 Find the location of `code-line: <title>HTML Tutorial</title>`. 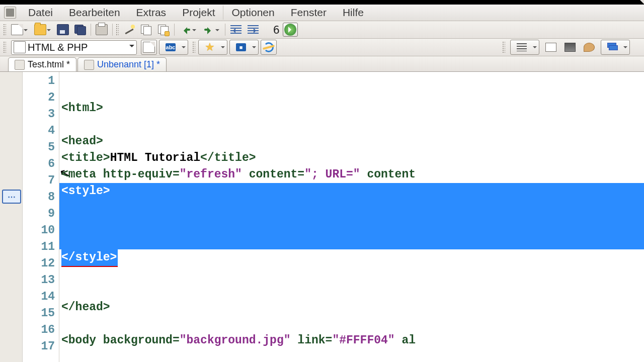

code-line: <title>HTML Tutorial</title> is located at coordinates (352, 158).